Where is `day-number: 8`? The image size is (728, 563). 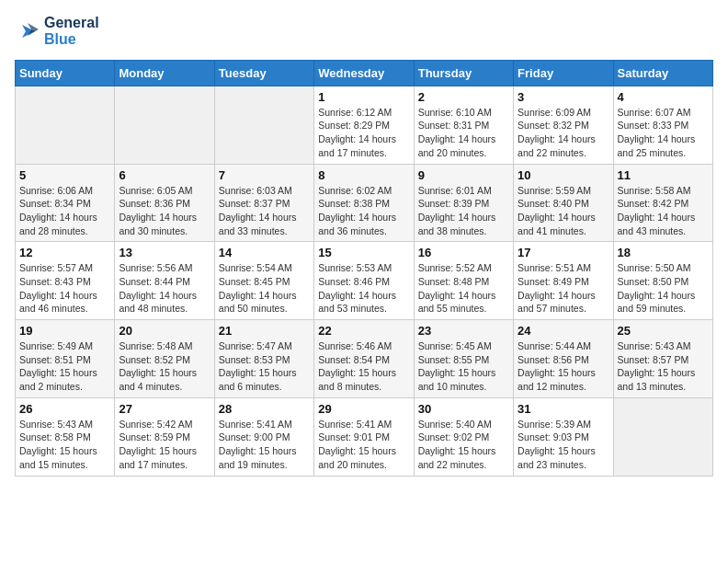
day-number: 8 is located at coordinates (364, 175).